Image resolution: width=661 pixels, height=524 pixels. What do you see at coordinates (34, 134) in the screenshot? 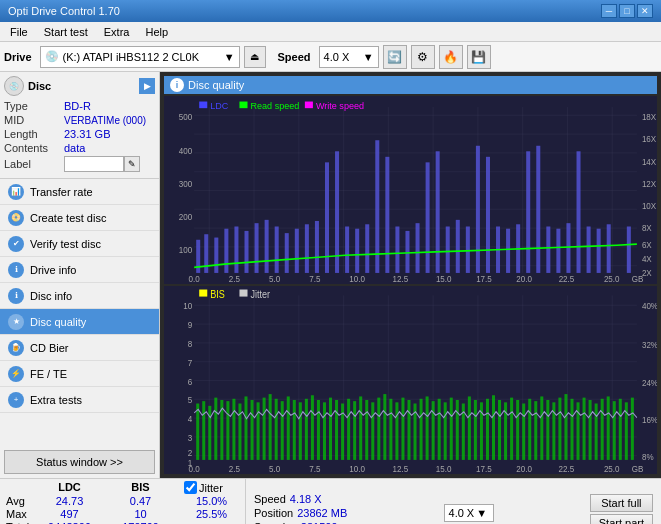
I see `disc-length-label: Length` at bounding box center [34, 134].